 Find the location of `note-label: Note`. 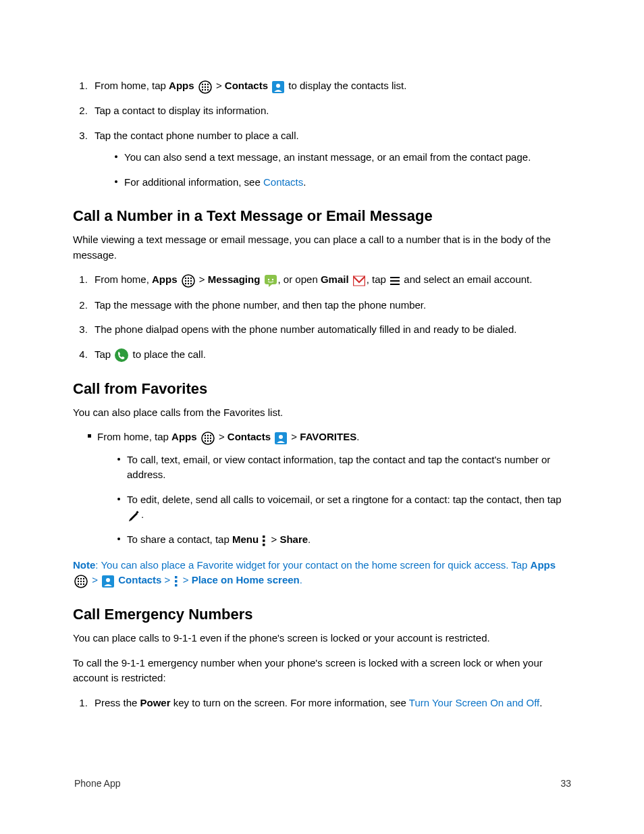

note-label: Note is located at coordinates (84, 565).